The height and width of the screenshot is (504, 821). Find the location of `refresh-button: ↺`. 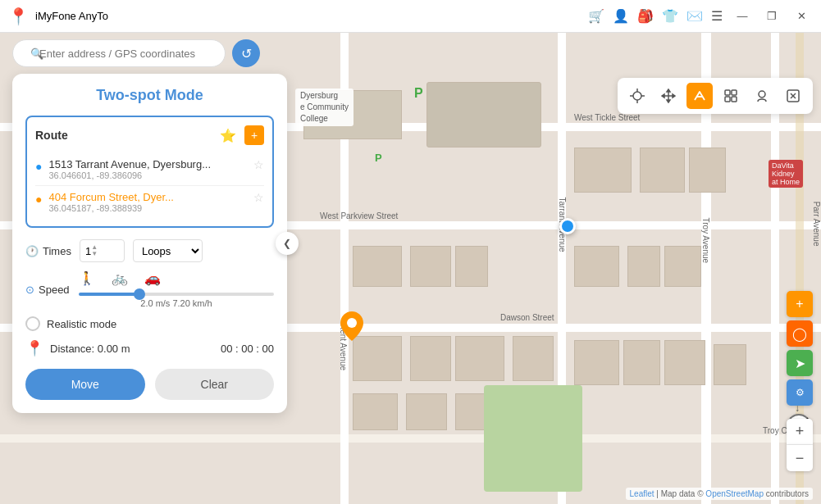

refresh-button: ↺ is located at coordinates (246, 53).